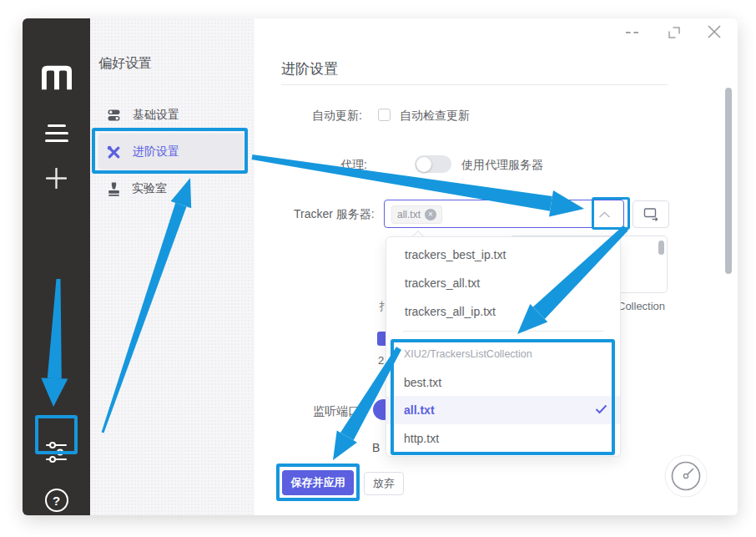 The width and height of the screenshot is (756, 537). I want to click on dropdown-option-selected: all.txt, so click(503, 410).